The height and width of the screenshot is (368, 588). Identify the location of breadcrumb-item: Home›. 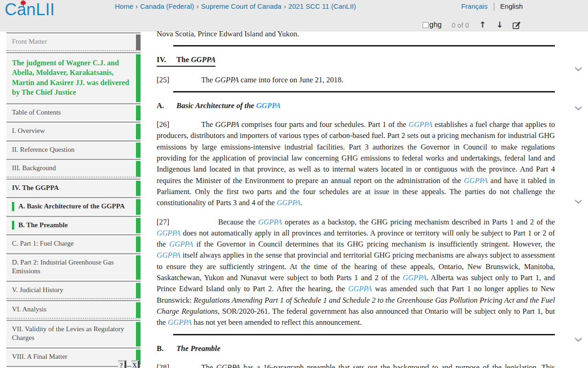
(128, 6).